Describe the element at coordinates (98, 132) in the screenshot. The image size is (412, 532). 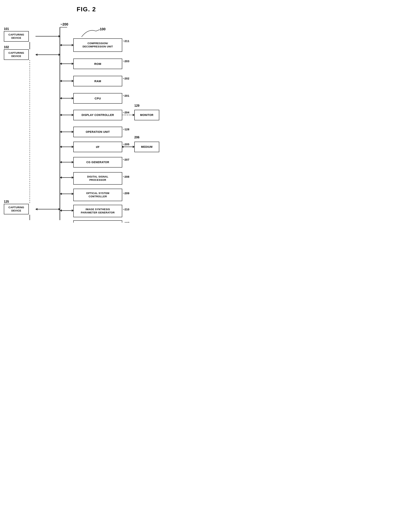
I see `operation-unit: OPERATION UNIT` at that location.